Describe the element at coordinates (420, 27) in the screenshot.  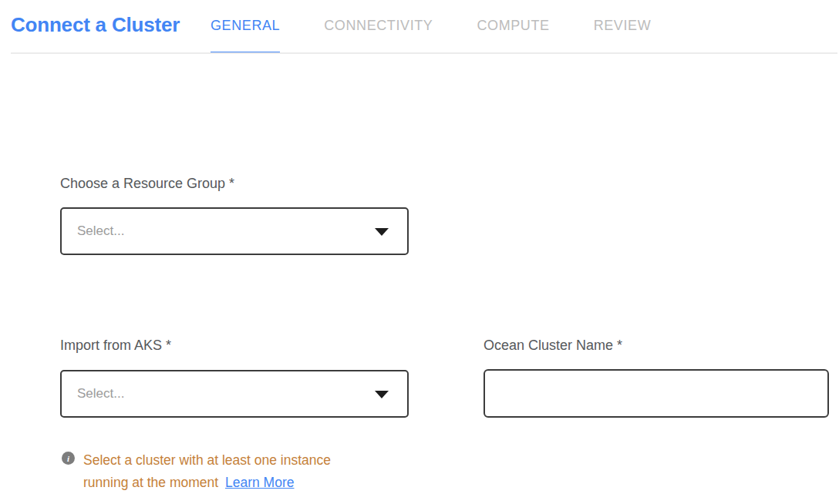
I see `wizard-header: Connect a Cluster GENERAL CONNECTIVITY C…` at that location.